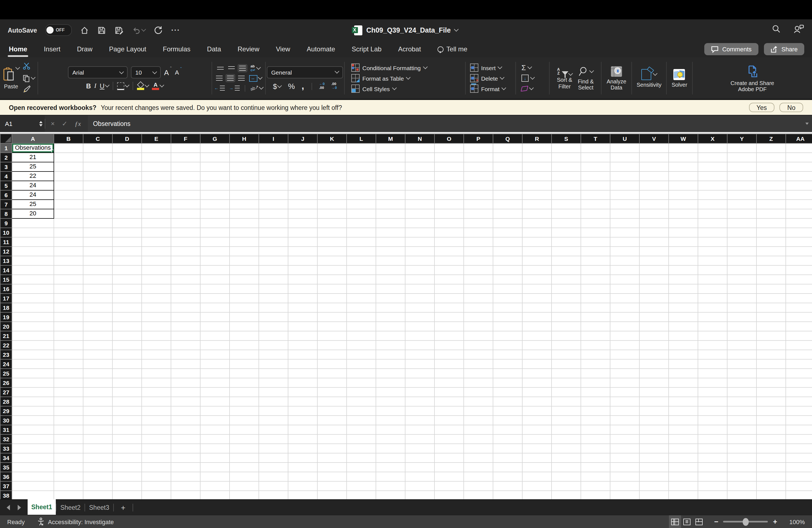 This screenshot has height=528, width=812. Describe the element at coordinates (478, 261) in the screenshot. I see `cell-P13` at that location.